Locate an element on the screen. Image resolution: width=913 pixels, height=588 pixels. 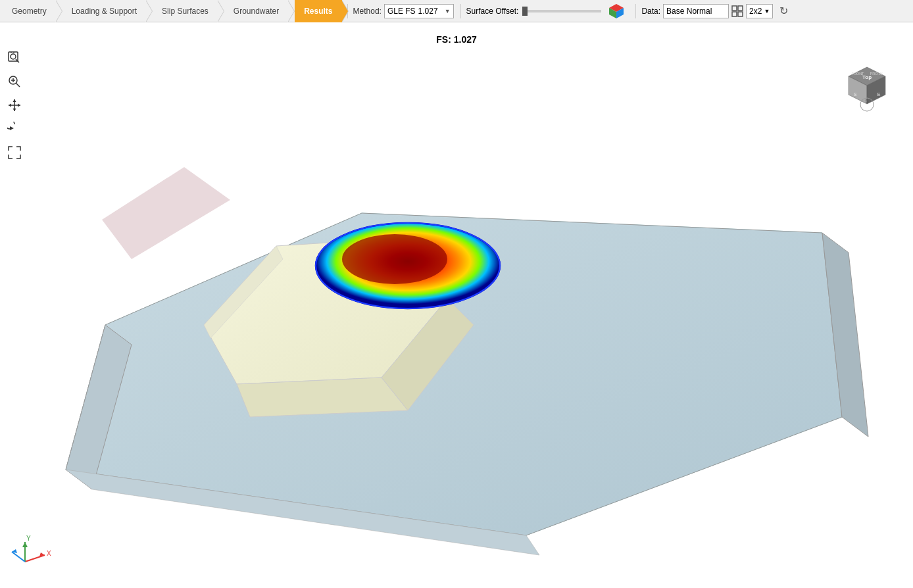
method-number: 1.027 is located at coordinates (428, 11).